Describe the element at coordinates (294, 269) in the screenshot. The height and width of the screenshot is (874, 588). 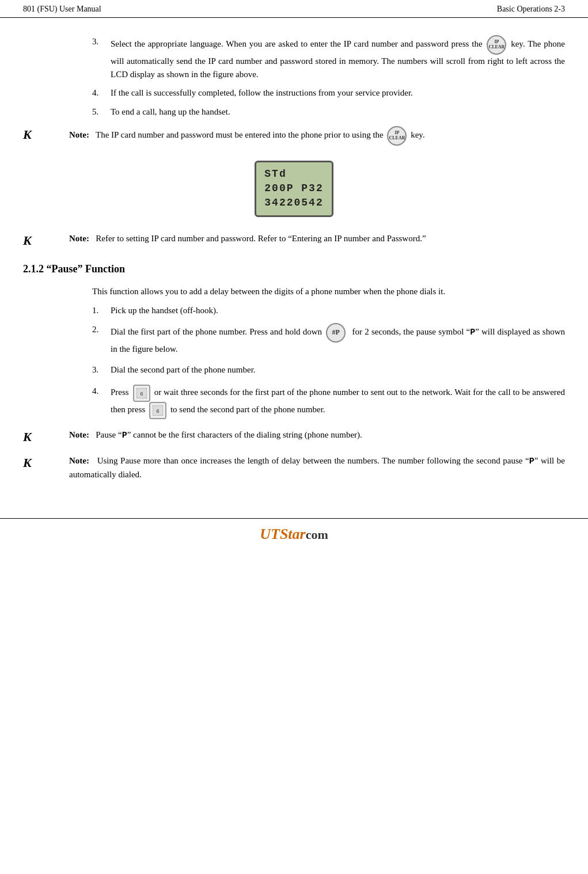
I see `section-heading: 2.1.2 “Pause” Function` at that location.